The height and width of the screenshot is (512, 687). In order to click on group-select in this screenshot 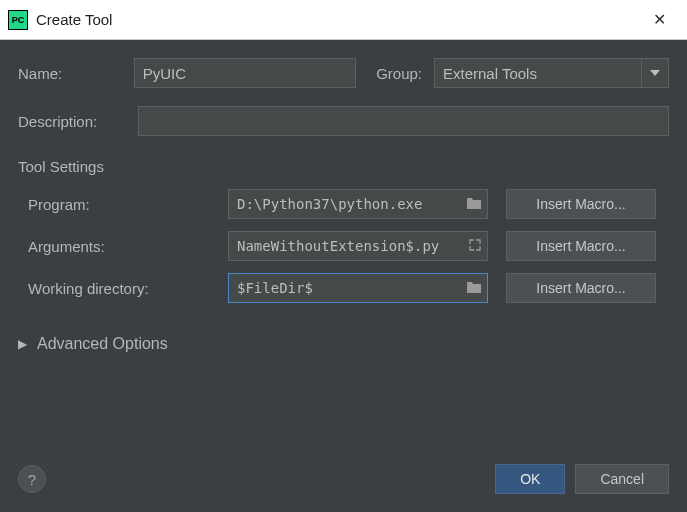, I will do `click(552, 73)`.